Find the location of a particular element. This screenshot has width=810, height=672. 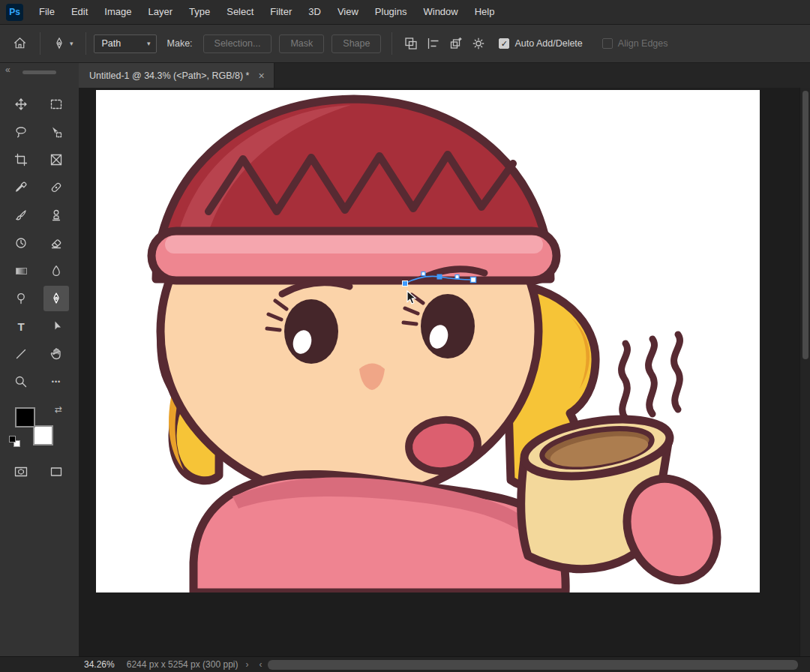

type-icon: T is located at coordinates (21, 327).